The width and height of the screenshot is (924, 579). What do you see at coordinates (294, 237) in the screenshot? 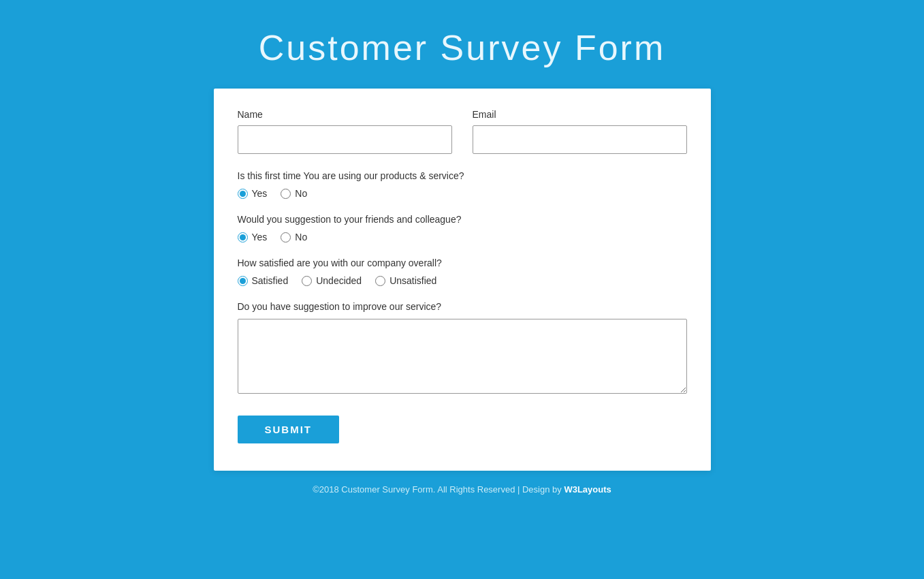
I see `q2-no-label: No` at bounding box center [294, 237].